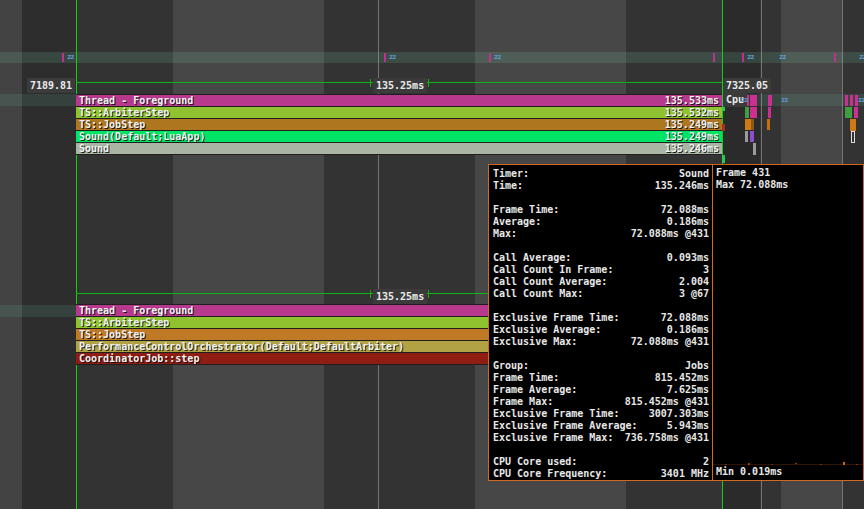 Image resolution: width=864 pixels, height=509 pixels. I want to click on timeline-bar: TS::JobStep135.249ms, so click(399, 124).